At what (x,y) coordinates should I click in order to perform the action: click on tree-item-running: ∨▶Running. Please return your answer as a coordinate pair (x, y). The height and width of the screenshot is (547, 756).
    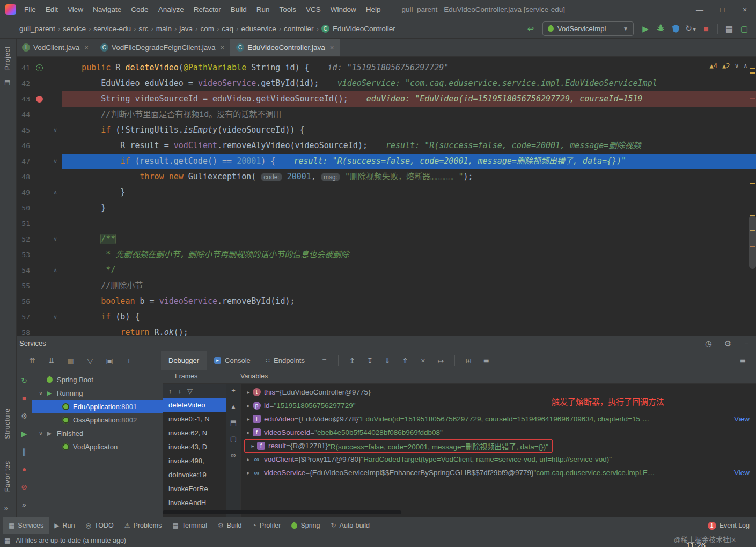
    Looking at the image, I should click on (98, 393).